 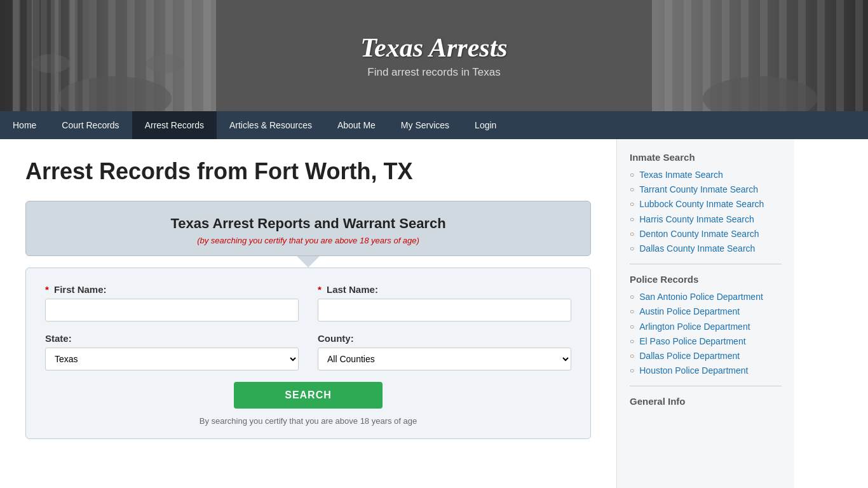 What do you see at coordinates (308, 262) in the screenshot?
I see `chevron-container` at bounding box center [308, 262].